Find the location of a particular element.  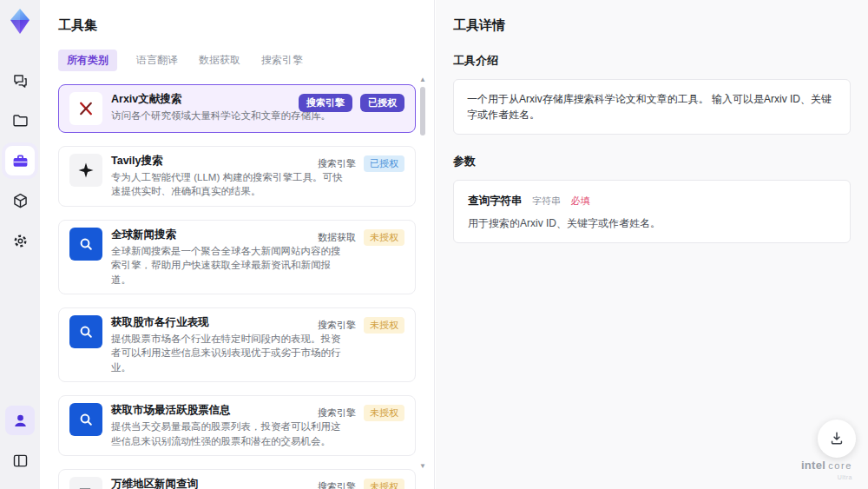

parameter-card: 查询字符串 字符串 必填 用于搜索的Arxiv ID、关键字或作者姓名。 is located at coordinates (652, 212).